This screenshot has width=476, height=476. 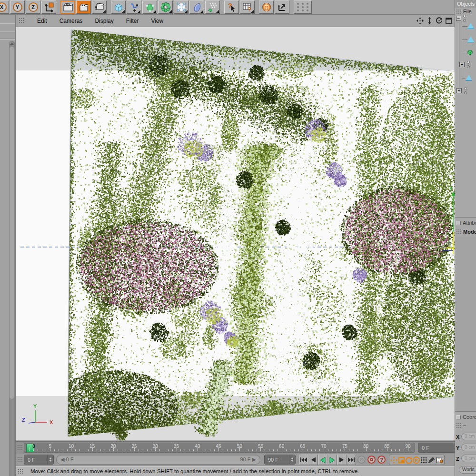 What do you see at coordinates (466, 425) in the screenshot?
I see `coordinates-menu: –` at bounding box center [466, 425].